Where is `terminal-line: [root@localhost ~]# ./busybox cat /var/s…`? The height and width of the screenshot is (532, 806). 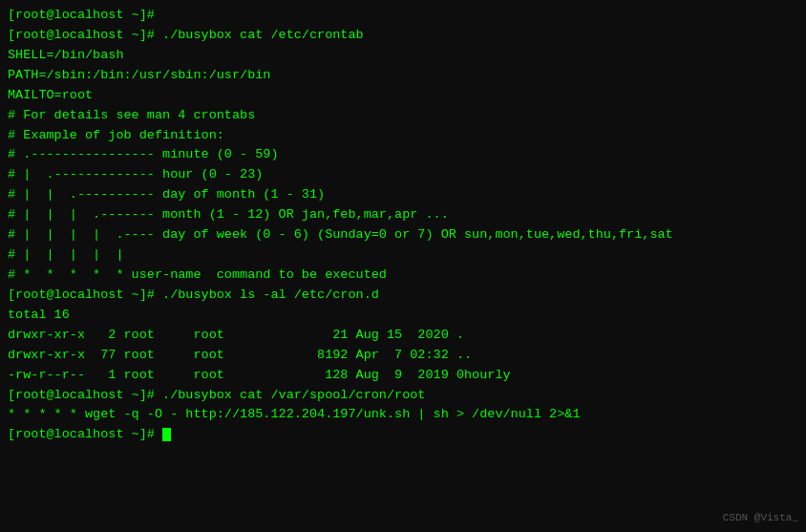
terminal-line: [root@localhost ~]# ./busybox cat /var/s… is located at coordinates (403, 395).